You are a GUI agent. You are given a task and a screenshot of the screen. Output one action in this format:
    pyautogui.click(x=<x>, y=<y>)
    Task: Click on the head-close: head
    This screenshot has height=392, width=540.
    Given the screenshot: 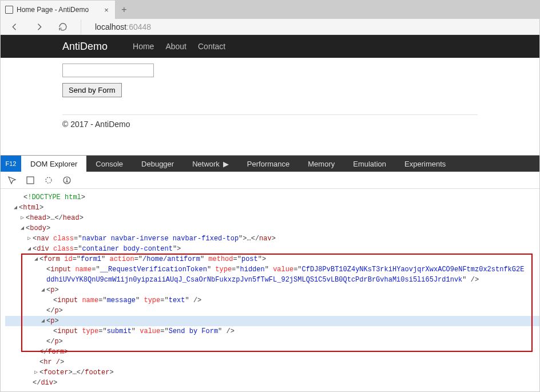 What is the action you would take?
    pyautogui.click(x=71, y=218)
    